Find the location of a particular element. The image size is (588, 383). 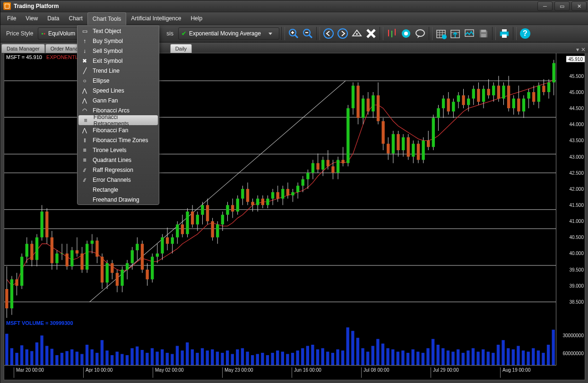

tool-raff: ⫽Raff Regression is located at coordinates (118, 170).